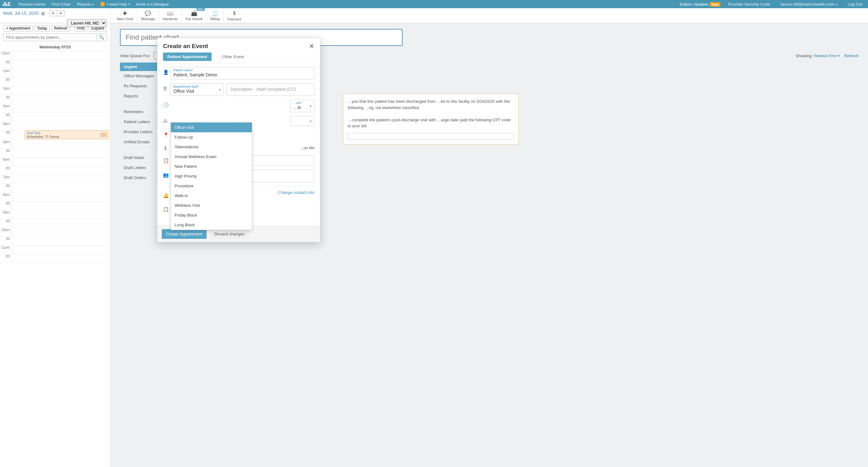  What do you see at coordinates (152, 4) in the screenshot?
I see `nav-invite-colleague: Invite a Colleague` at bounding box center [152, 4].